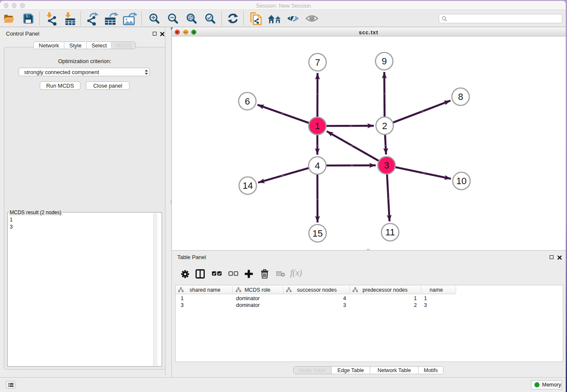 The image size is (567, 392). What do you see at coordinates (317, 126) in the screenshot?
I see `svg-text: 1` at bounding box center [317, 126].